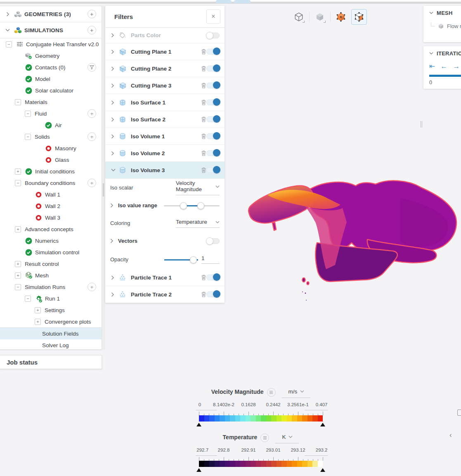  Describe the element at coordinates (51, 362) in the screenshot. I see `job-status-panel: Job status` at that location.